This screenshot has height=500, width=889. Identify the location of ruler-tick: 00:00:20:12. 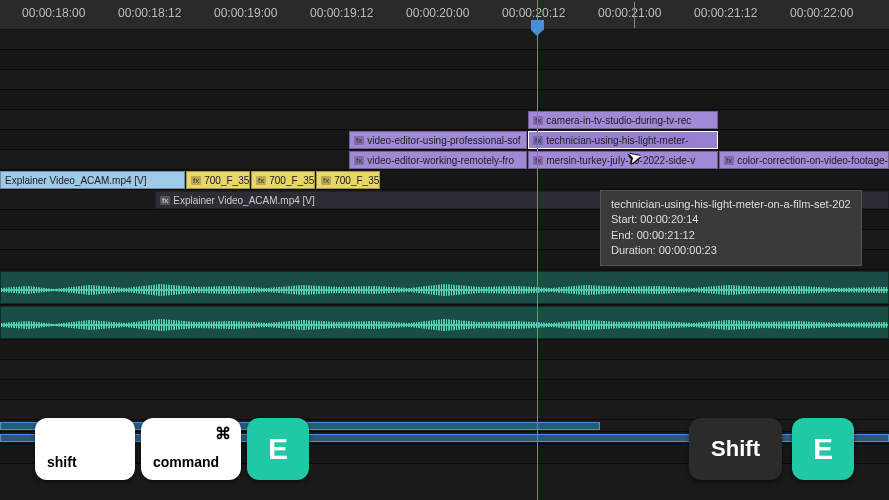
(534, 13).